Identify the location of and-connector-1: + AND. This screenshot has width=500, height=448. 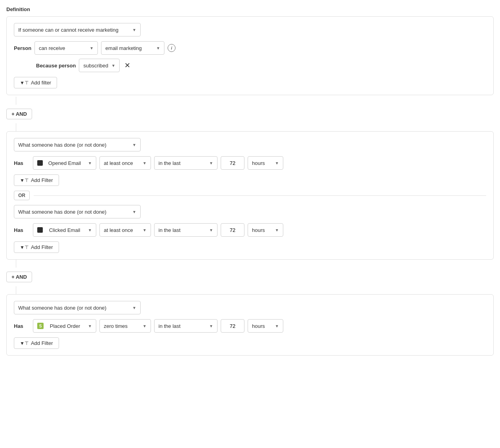
(19, 114).